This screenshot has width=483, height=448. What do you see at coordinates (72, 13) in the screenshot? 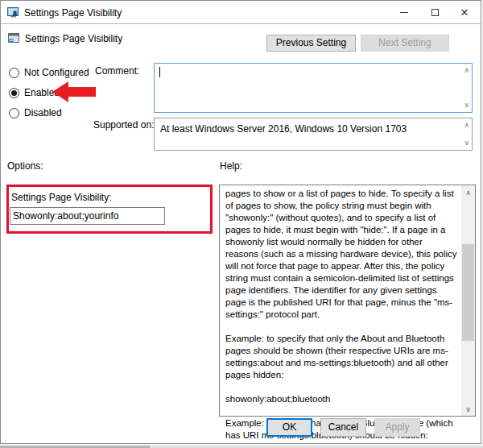
I see `window-title: Settings Page Visibility` at bounding box center [72, 13].